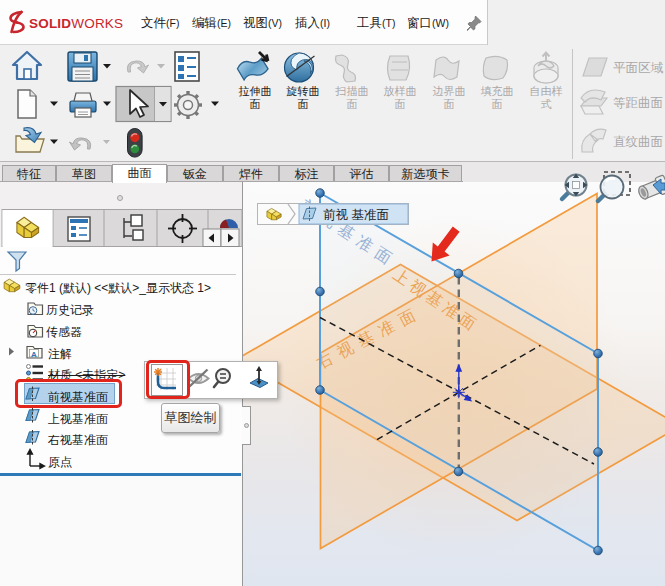  I want to click on svg-text: SOLIDWORKS, so click(76, 24).